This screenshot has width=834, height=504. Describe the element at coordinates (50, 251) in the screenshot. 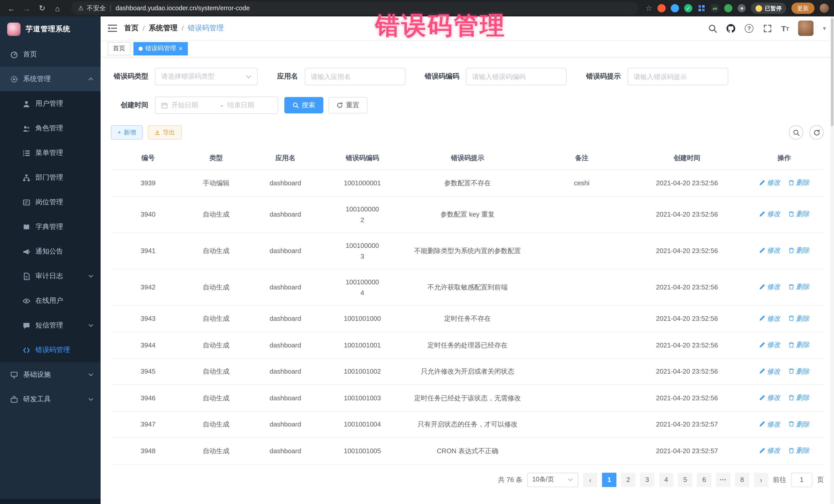

I see `sidebar-item-notice-announcement: 通知公告` at that location.